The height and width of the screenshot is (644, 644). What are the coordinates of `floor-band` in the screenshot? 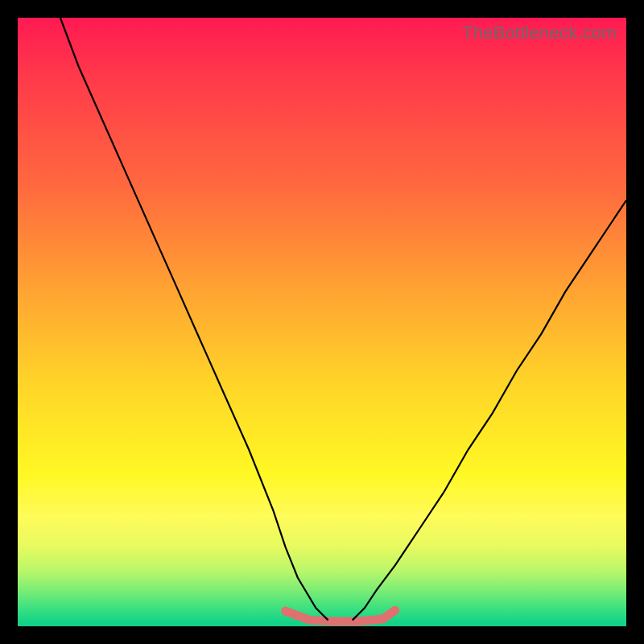 It's located at (341, 616).